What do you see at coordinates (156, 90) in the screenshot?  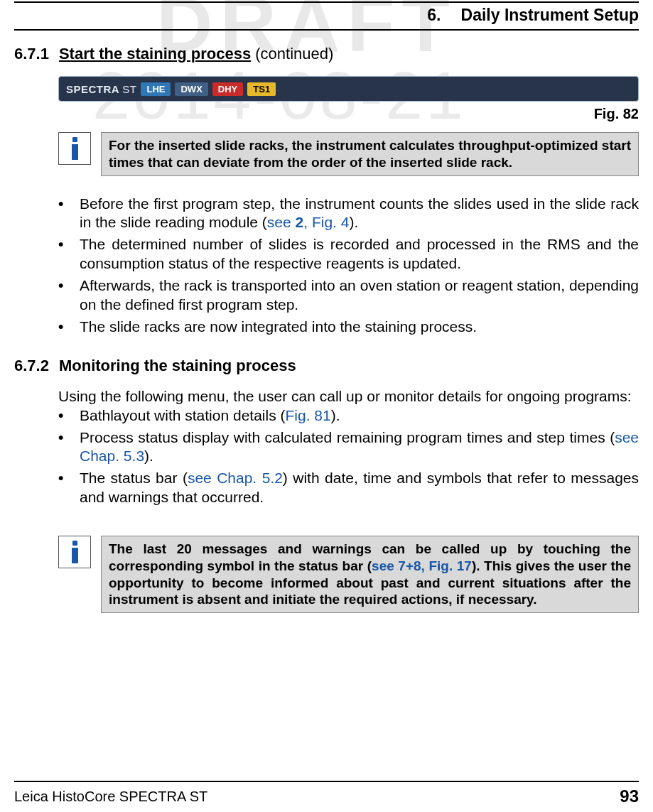 I see `tag-lhe: LHE` at bounding box center [156, 90].